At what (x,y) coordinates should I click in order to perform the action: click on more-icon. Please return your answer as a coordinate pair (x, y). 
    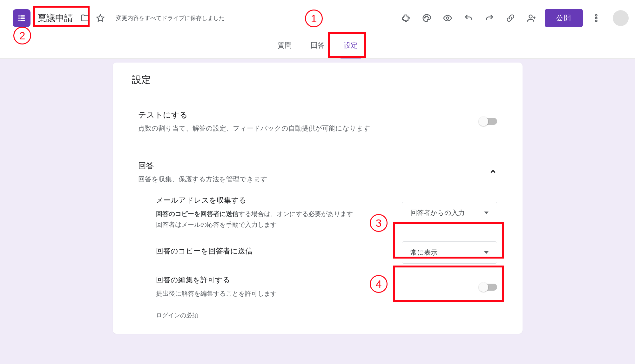
    Looking at the image, I should click on (596, 18).